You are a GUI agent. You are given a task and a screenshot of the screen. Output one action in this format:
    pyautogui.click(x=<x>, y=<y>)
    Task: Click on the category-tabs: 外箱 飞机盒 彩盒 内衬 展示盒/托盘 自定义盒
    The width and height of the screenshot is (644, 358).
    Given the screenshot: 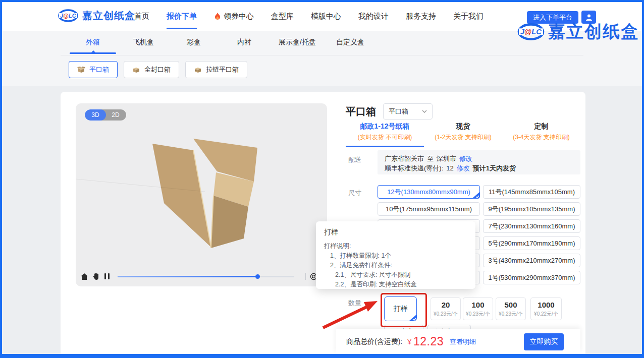 What is the action you would take?
    pyautogui.click(x=222, y=46)
    